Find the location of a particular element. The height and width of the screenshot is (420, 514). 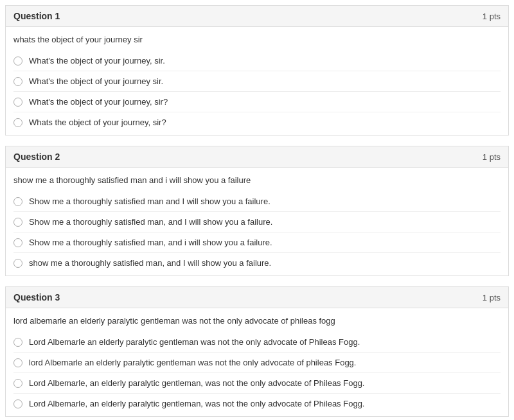

question-3-option-1-label: Lord Albemarle an elderly paralytic gent… is located at coordinates (194, 342).